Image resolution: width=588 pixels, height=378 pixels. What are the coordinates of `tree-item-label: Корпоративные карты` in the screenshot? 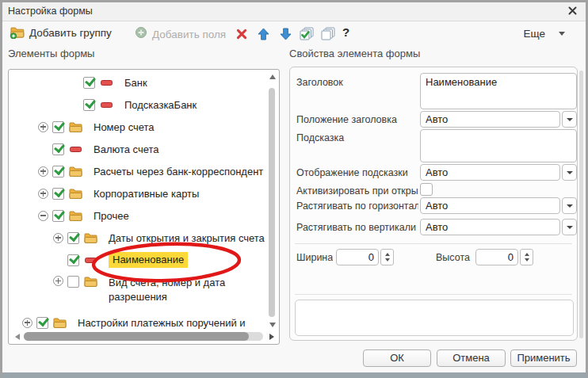 It's located at (146, 193).